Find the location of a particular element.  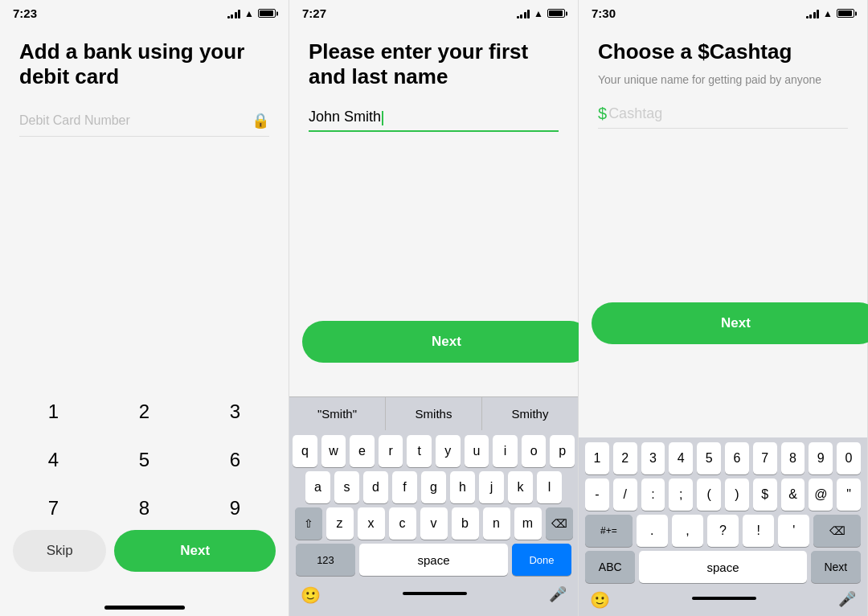

key-m: m is located at coordinates (528, 524).